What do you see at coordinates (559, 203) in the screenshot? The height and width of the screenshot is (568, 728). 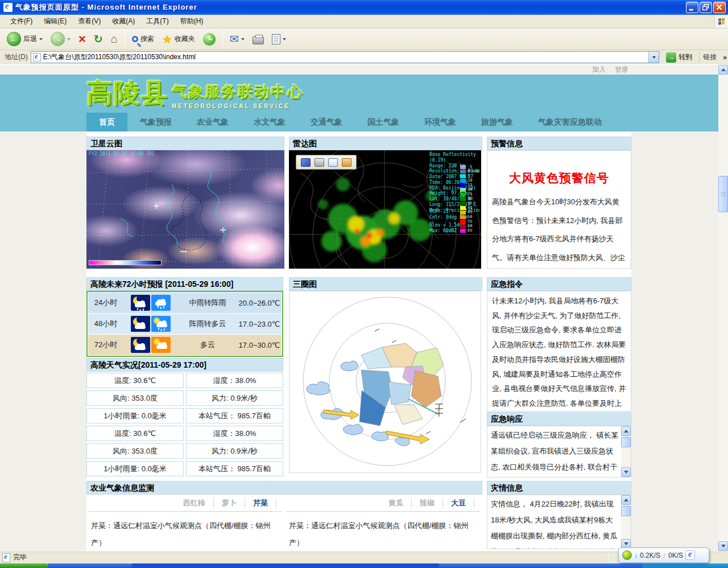 I see `warning-panel: 预警信息 大风黄色预警信号 高陵县气象台今天10时30分发布大风黄色预警信号：预…` at bounding box center [559, 203].